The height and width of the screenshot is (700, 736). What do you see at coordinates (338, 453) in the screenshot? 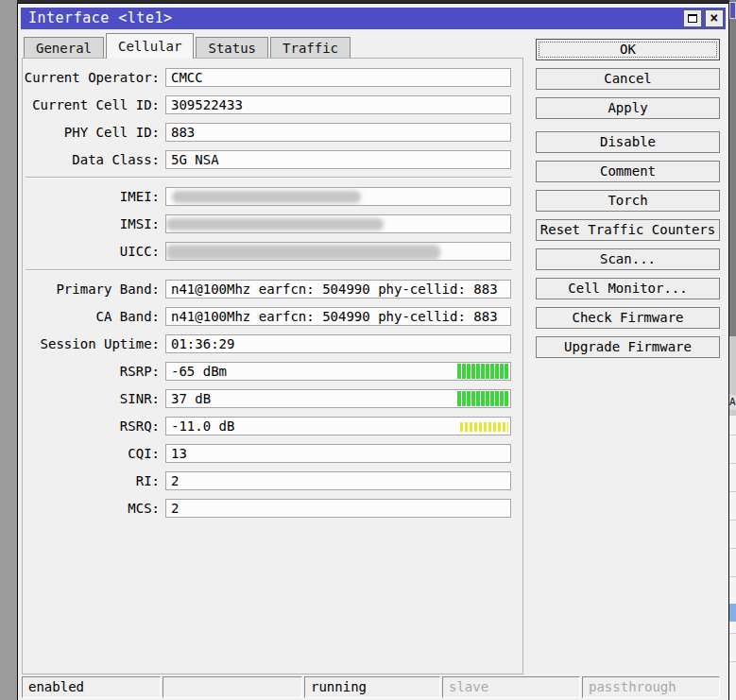
I see `cqi-input: 13` at bounding box center [338, 453].